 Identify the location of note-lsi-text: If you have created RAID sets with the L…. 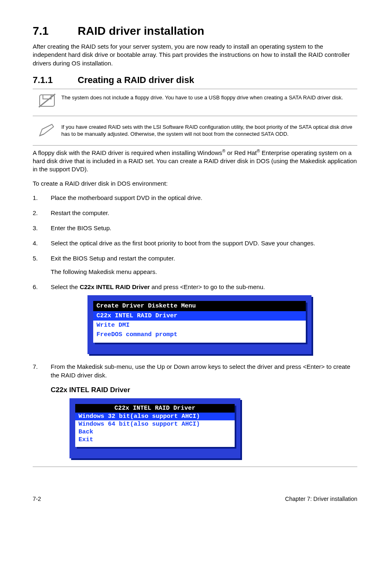
(209, 130).